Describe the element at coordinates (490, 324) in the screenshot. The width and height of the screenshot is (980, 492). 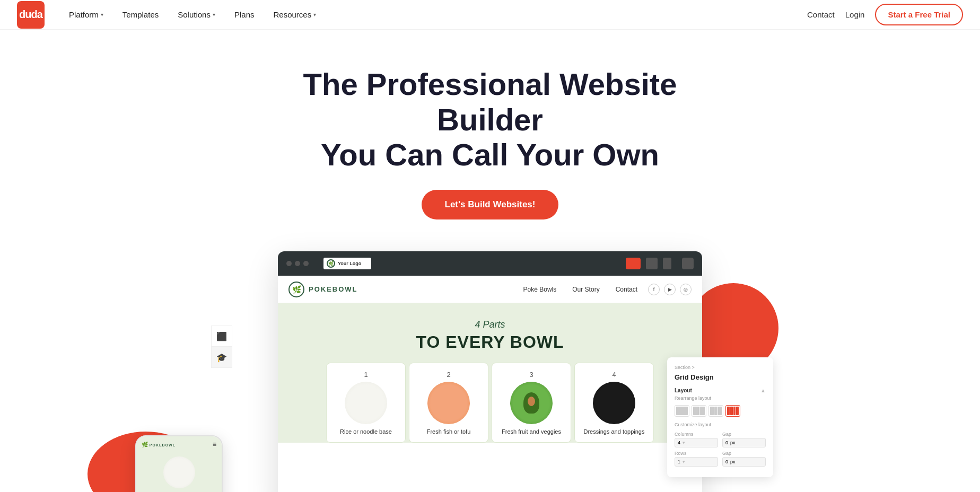
I see `bowl-tagline: 4 Parts` at that location.